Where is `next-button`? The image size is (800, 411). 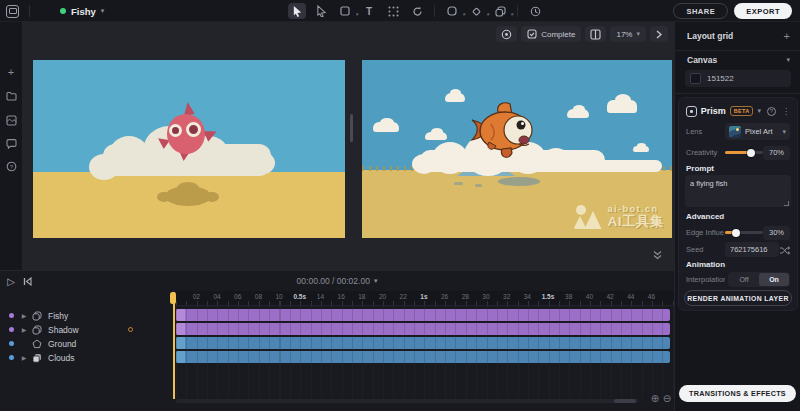 next-button is located at coordinates (659, 34).